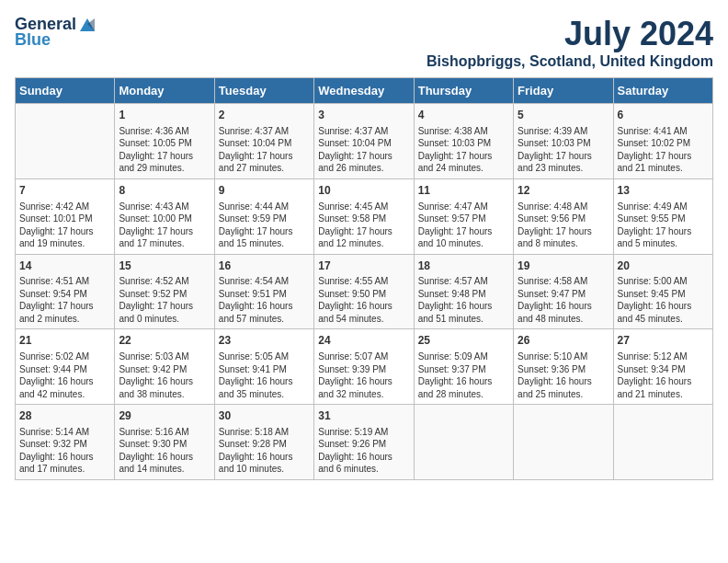 The height and width of the screenshot is (563, 728). Describe the element at coordinates (265, 300) in the screenshot. I see `cell-content: Sunrise: 4:54 AM Sunset: 9:51 PM Dayligh…` at that location.